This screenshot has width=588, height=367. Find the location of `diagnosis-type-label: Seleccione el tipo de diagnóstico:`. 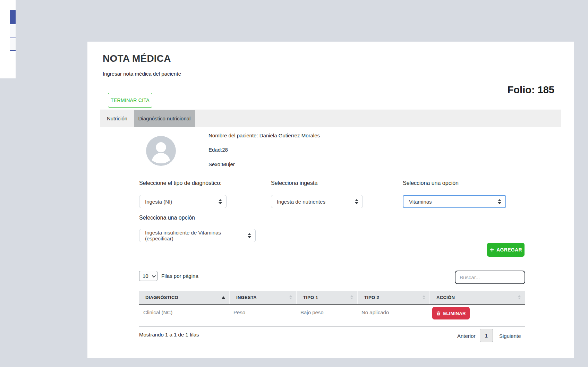

diagnosis-type-label: Seleccione el tipo de diagnóstico: is located at coordinates (180, 183).